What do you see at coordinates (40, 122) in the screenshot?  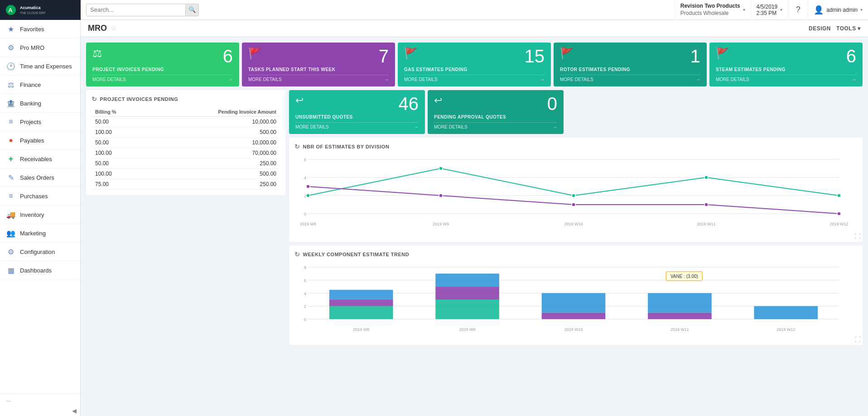 I see `sidebar-item-projects: ≡ Projects` at bounding box center [40, 122].